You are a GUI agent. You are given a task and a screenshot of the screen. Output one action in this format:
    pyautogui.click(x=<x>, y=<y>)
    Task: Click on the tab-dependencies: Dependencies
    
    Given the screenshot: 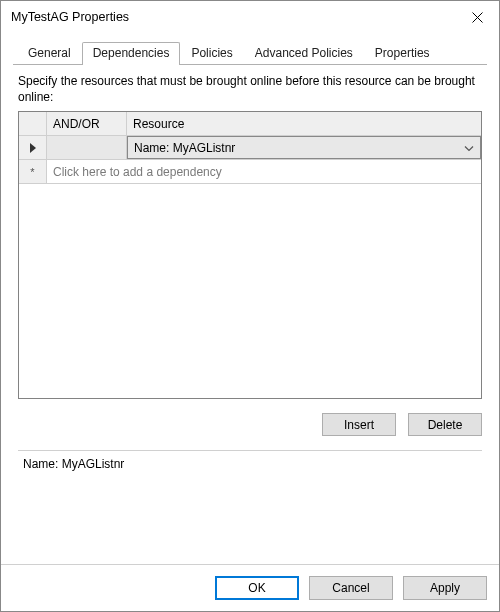 What is the action you would take?
    pyautogui.click(x=132, y=54)
    